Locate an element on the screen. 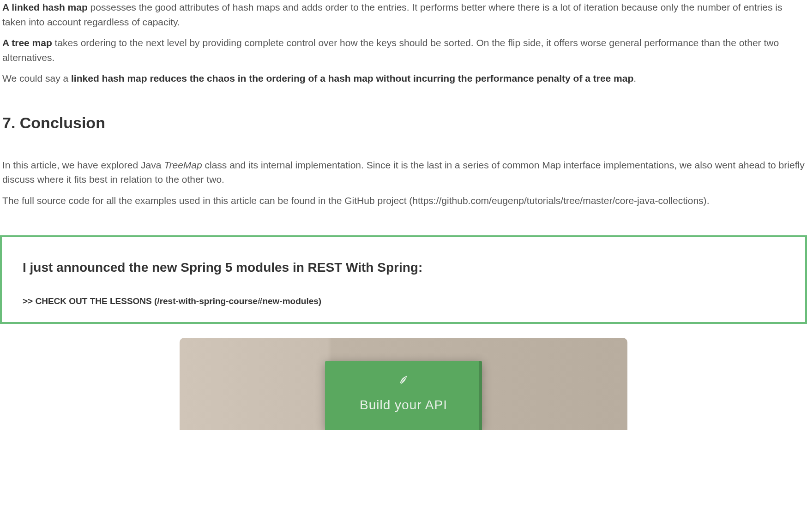 This screenshot has height=532, width=807. book-promo-image: Build your API is located at coordinates (404, 384).